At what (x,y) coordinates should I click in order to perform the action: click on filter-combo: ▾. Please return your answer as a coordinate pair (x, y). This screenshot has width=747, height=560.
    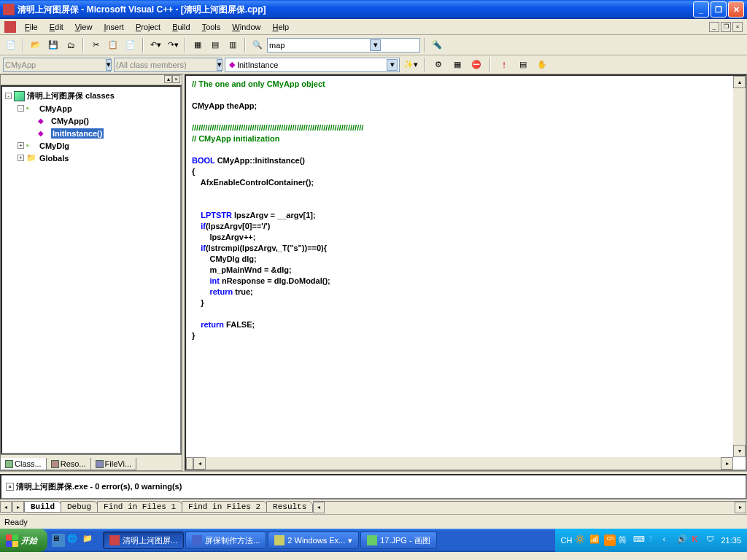
    Looking at the image, I should click on (168, 65).